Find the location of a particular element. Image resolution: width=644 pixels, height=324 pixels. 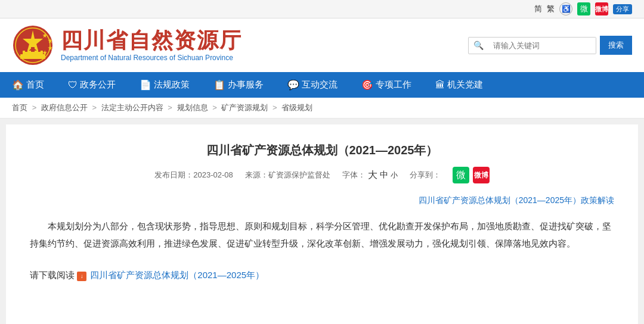

font-size-control: 字体： 大 中 小 is located at coordinates (370, 175).